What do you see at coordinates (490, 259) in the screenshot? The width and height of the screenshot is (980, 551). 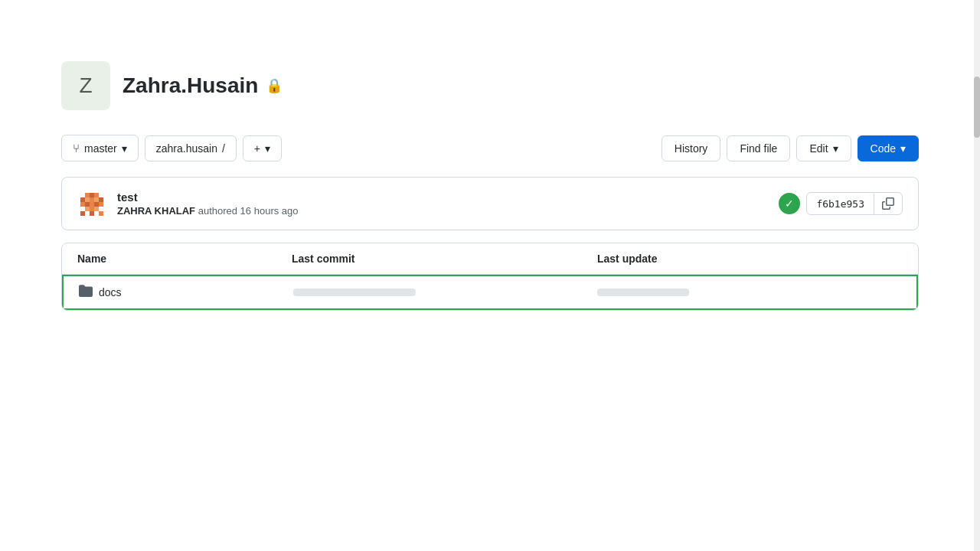 I see `file-table-header: Name Last commit Last update` at bounding box center [490, 259].